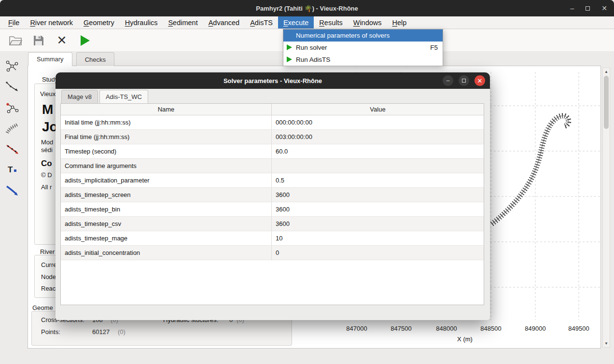 The width and height of the screenshot is (614, 364). What do you see at coordinates (47, 110) in the screenshot?
I see `study-title-line1: M` at bounding box center [47, 110].